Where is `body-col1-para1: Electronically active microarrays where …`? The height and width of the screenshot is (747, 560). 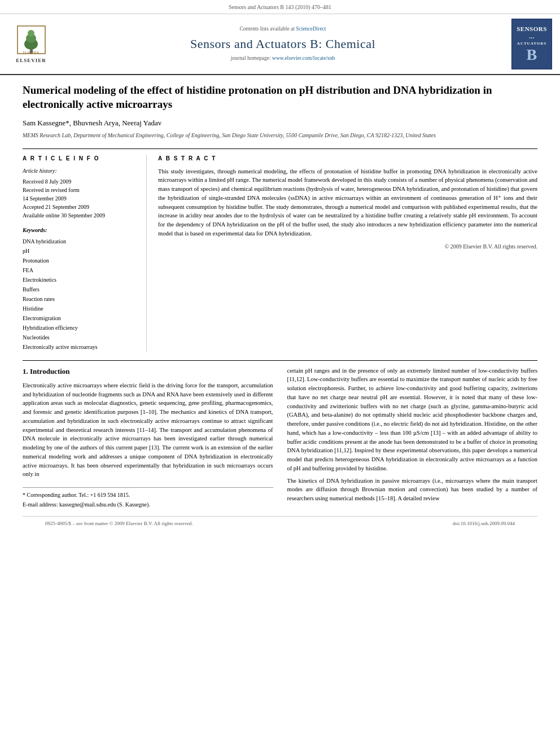
body-col1-para1: Electronically active microarrays where … is located at coordinates (148, 430).